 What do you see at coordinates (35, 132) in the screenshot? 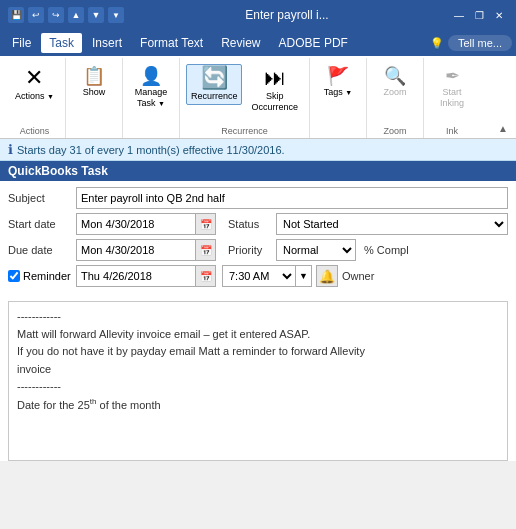
I see `actions-label: Actions` at bounding box center [35, 132].